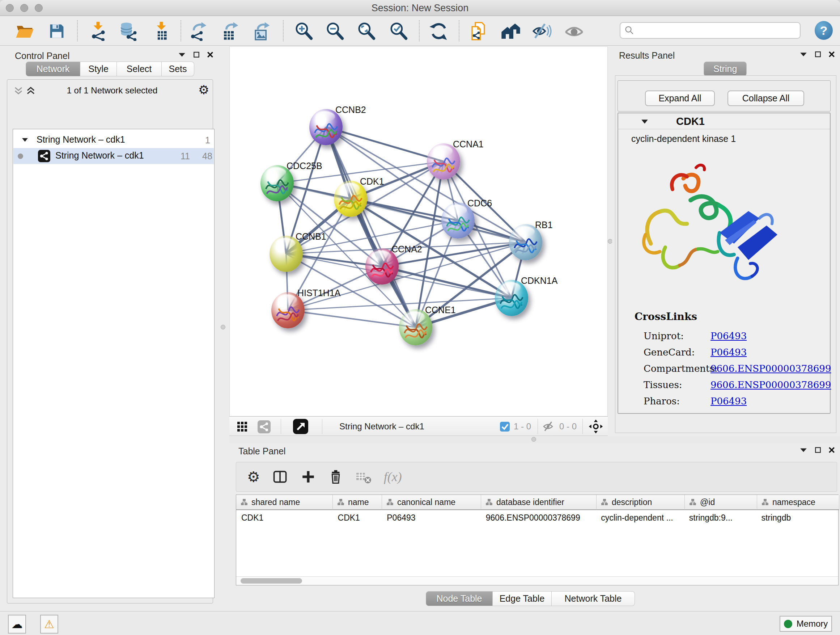 This screenshot has height=635, width=840. I want to click on table-horizontal-scrollbar, so click(537, 581).